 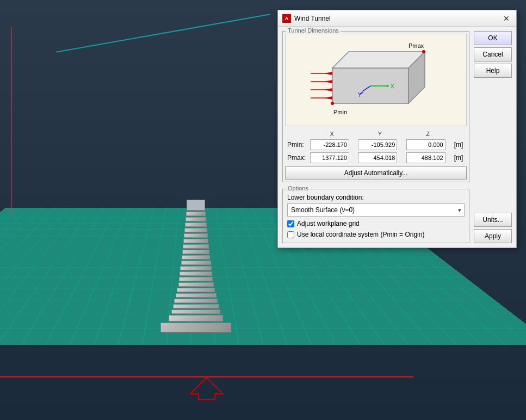 What do you see at coordinates (196, 266) in the screenshot?
I see `building-model` at bounding box center [196, 266].